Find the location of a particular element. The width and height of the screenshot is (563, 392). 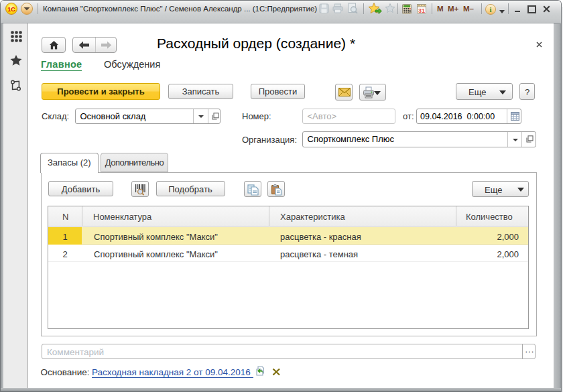

svg-text: 31 is located at coordinates (422, 11).